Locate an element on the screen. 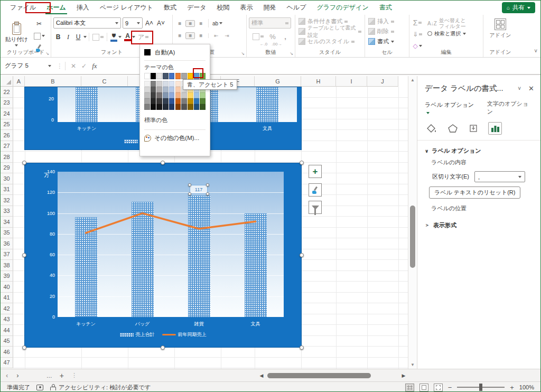  row-header-47: 47 is located at coordinates (7, 363).